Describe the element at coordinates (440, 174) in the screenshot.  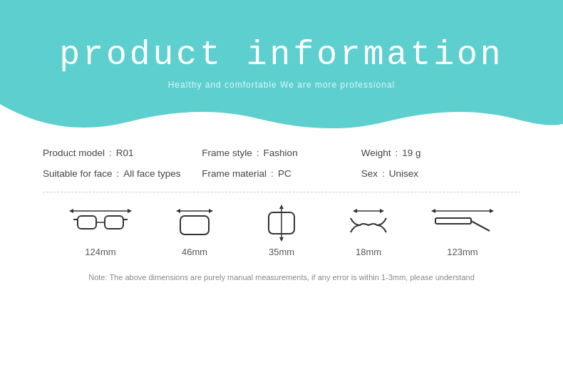
I see `spec-sex: Sex : Unisex` at that location.